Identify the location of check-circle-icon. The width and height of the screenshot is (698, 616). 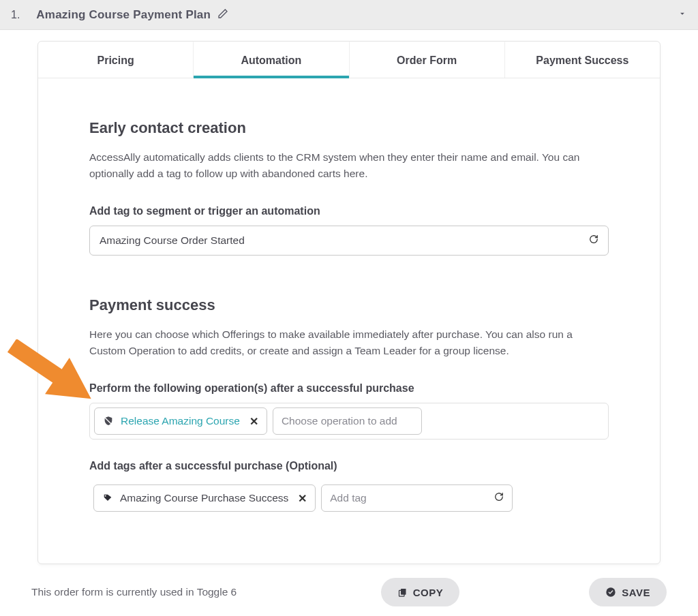
(611, 592).